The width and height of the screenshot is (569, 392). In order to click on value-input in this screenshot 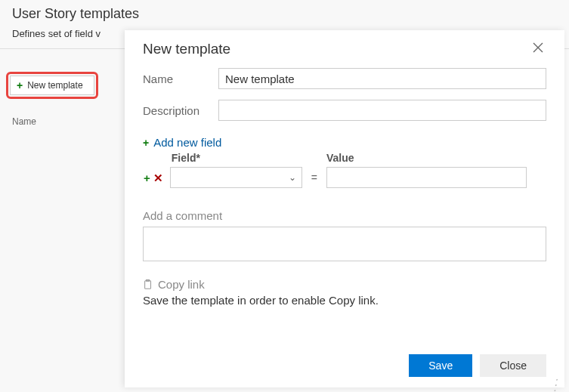, I will do `click(426, 177)`.